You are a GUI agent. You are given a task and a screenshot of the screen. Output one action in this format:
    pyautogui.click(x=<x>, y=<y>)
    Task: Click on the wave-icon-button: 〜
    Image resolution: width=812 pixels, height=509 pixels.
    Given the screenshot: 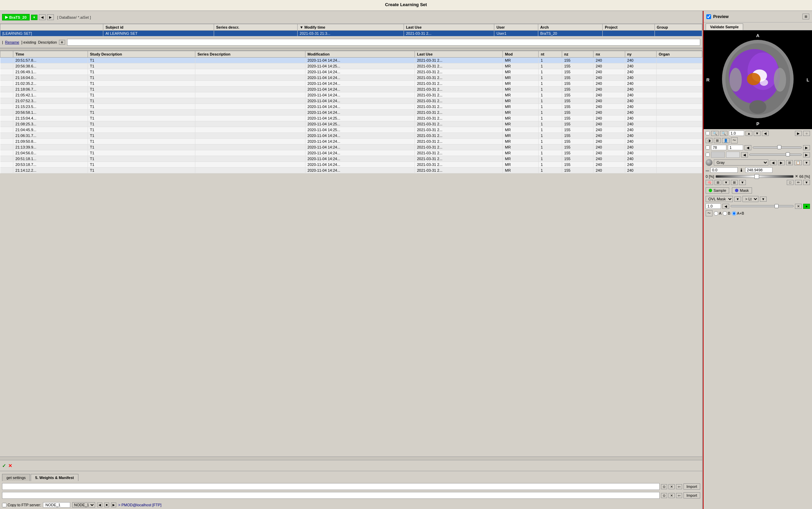 What is the action you would take?
    pyautogui.click(x=709, y=213)
    